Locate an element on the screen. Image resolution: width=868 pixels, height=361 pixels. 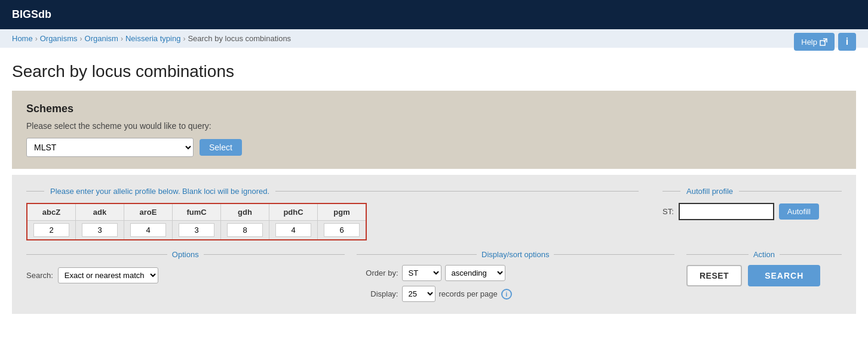
table-header-row: abcZ adk aroE fumC gdh pdhC pgm is located at coordinates (197, 212).